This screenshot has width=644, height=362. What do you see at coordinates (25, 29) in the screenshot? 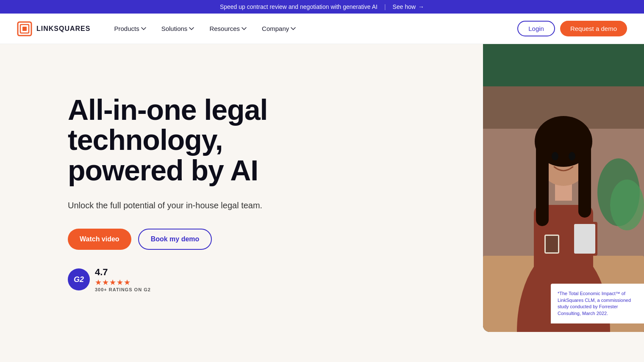
I see `logo-icon` at bounding box center [25, 29].